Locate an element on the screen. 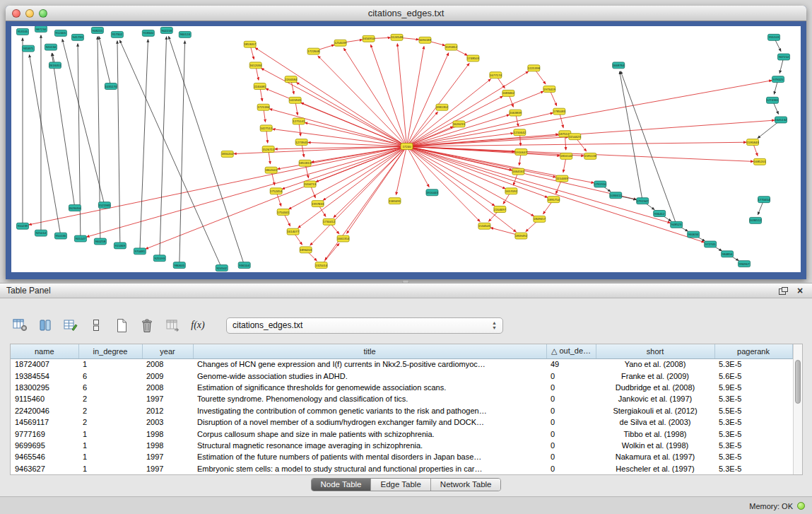  graph-node: 1427512 is located at coordinates (266, 129).